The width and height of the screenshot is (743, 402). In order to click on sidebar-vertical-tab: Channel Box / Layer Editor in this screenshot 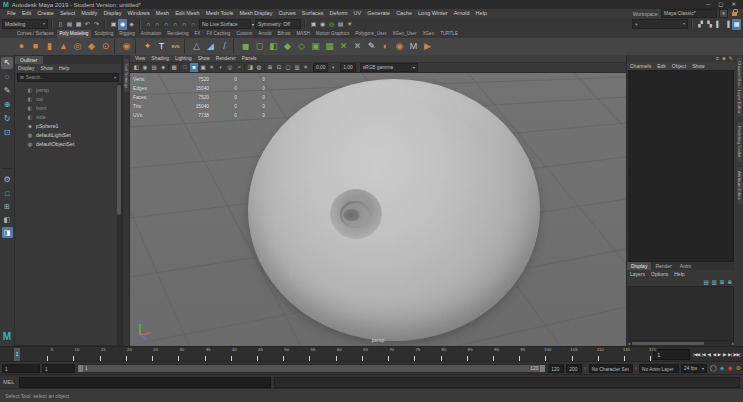, I will do `click(740, 87)`.